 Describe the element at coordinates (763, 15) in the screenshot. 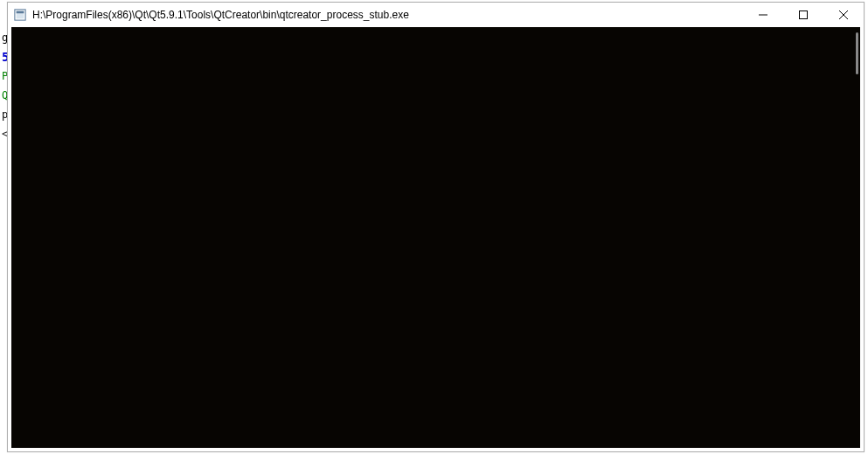

I see `minimize-button` at that location.